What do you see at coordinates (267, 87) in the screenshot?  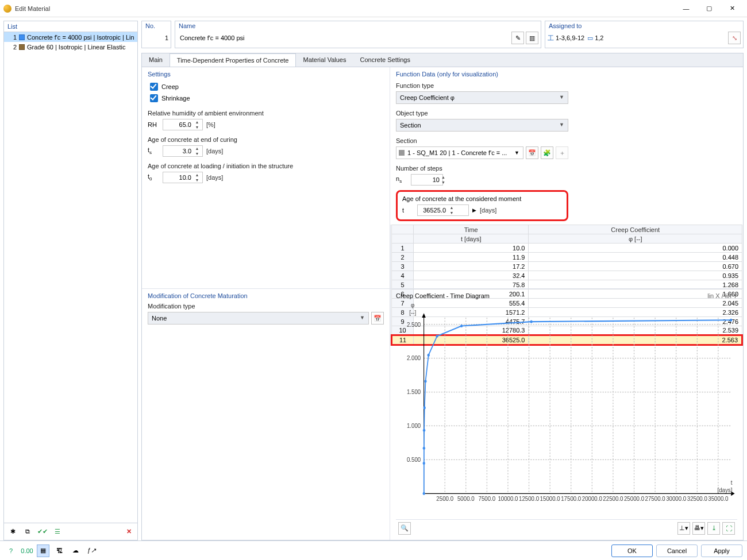 I see `creep-checkbox: Creep` at bounding box center [267, 87].